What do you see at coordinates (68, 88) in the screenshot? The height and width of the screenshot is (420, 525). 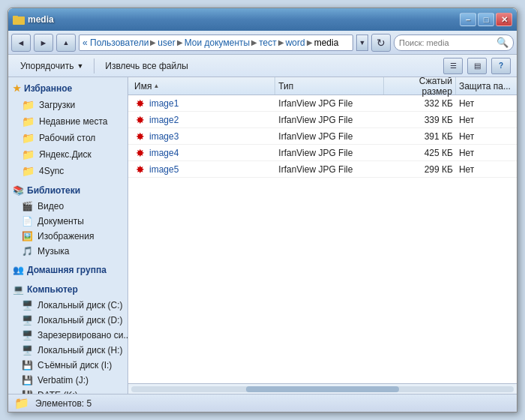 I see `favorites-header: ★ Избранное` at bounding box center [68, 88].